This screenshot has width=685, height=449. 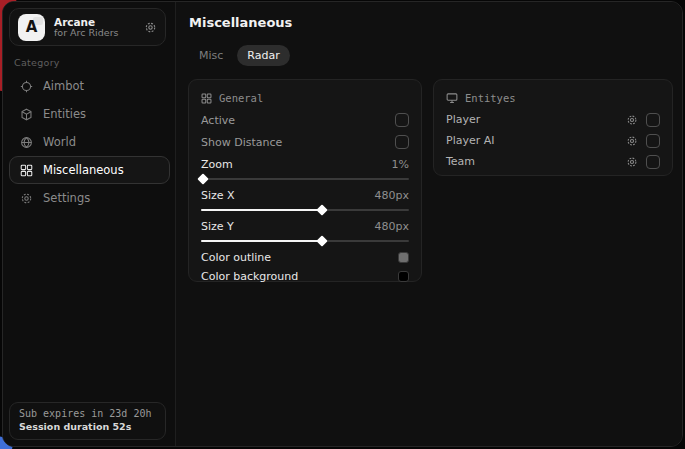 What do you see at coordinates (88, 27) in the screenshot?
I see `app-header-card: A Arcane for Arc Riders` at bounding box center [88, 27].